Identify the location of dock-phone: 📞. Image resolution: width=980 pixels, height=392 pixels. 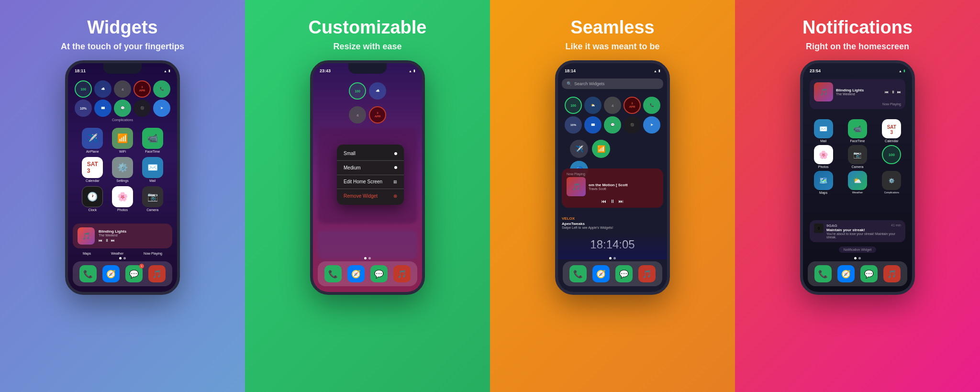
(88, 274).